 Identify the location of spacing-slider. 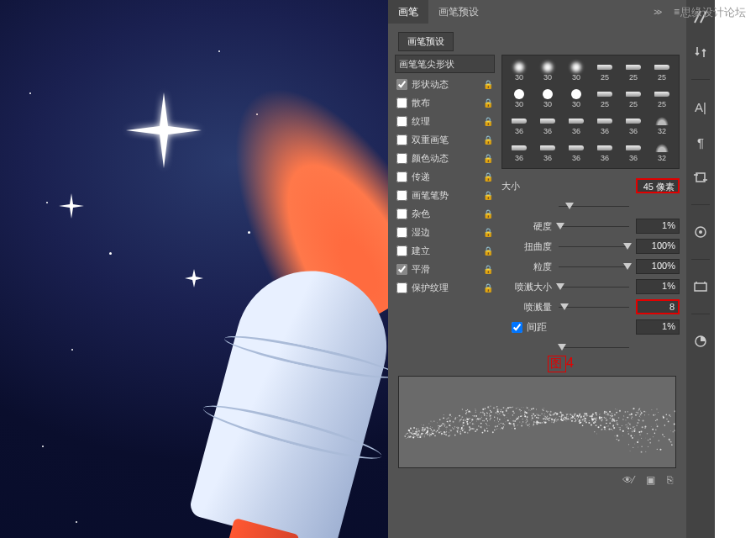
(591, 347).